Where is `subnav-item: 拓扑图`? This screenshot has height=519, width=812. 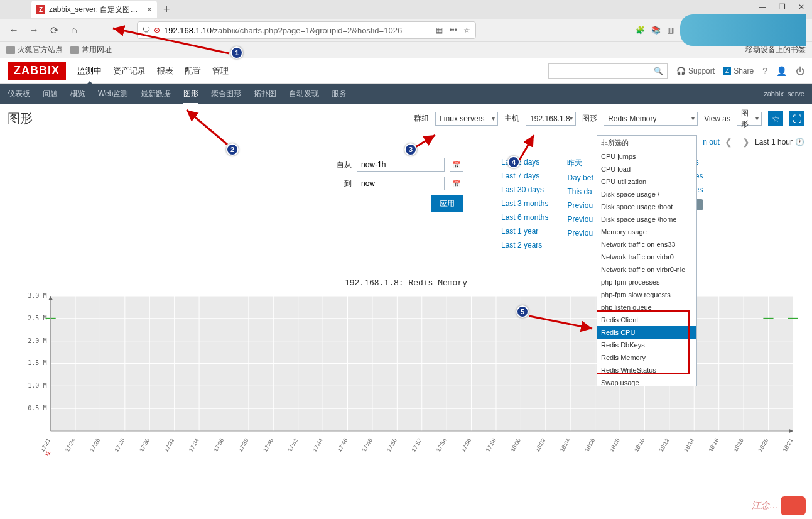 subnav-item: 拓扑图 is located at coordinates (265, 94).